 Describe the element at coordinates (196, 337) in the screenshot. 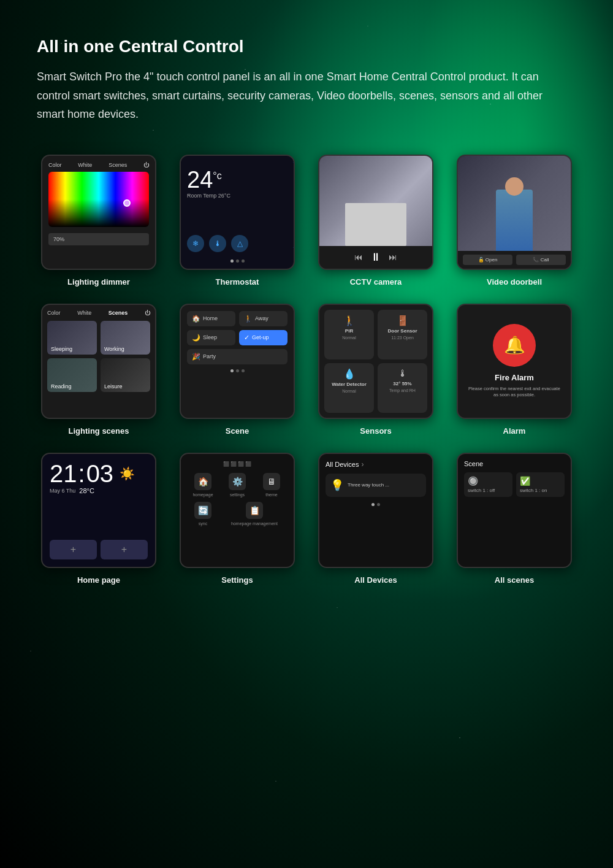

I see `sleep-icon: 🌙` at that location.